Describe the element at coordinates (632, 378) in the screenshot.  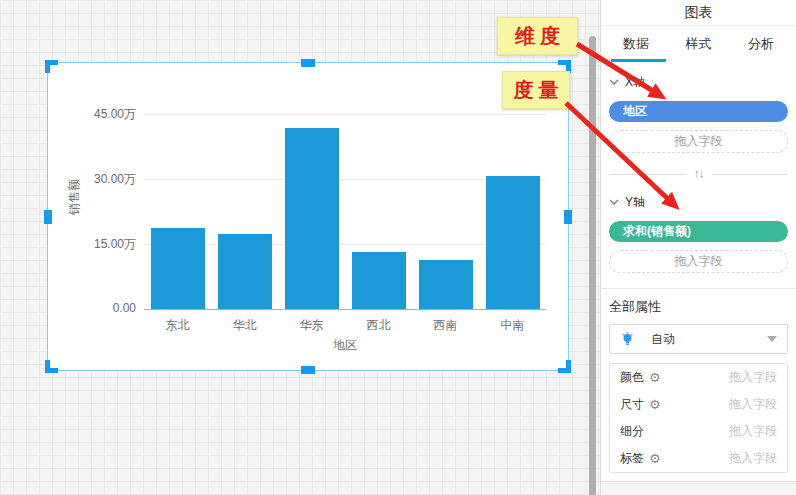
I see `property-label: 颜色` at that location.